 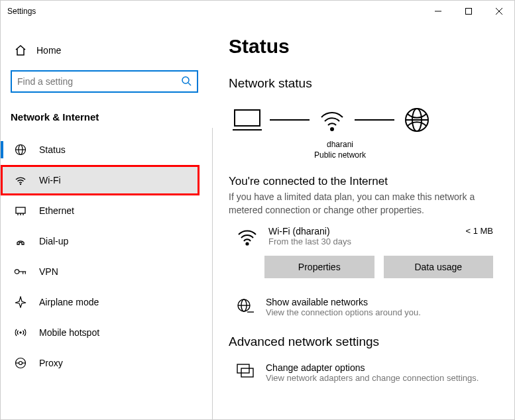 I want to click on change-adapter-options: Change adapter options View network adap…, so click(x=365, y=372).